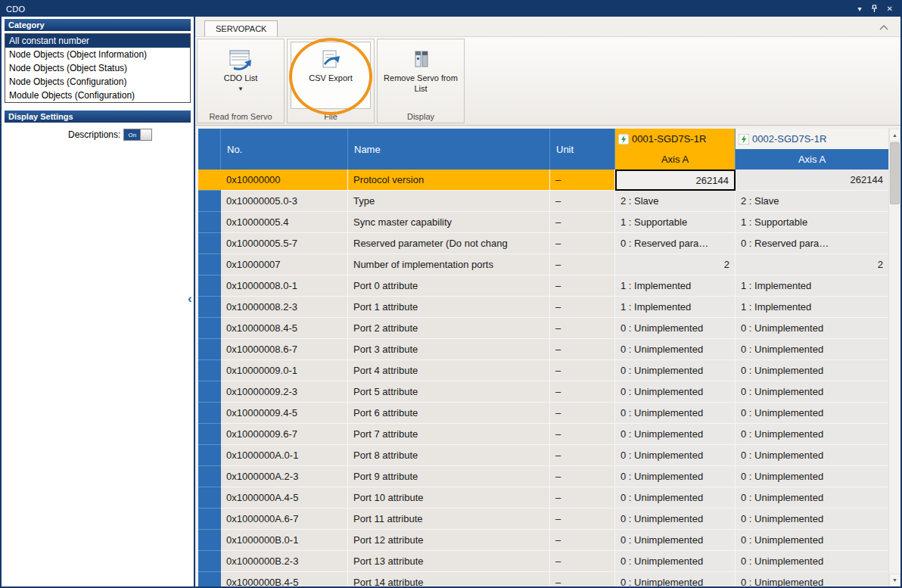 The width and height of the screenshot is (902, 588). I want to click on cell-value-2: 2 : Slave, so click(812, 201).